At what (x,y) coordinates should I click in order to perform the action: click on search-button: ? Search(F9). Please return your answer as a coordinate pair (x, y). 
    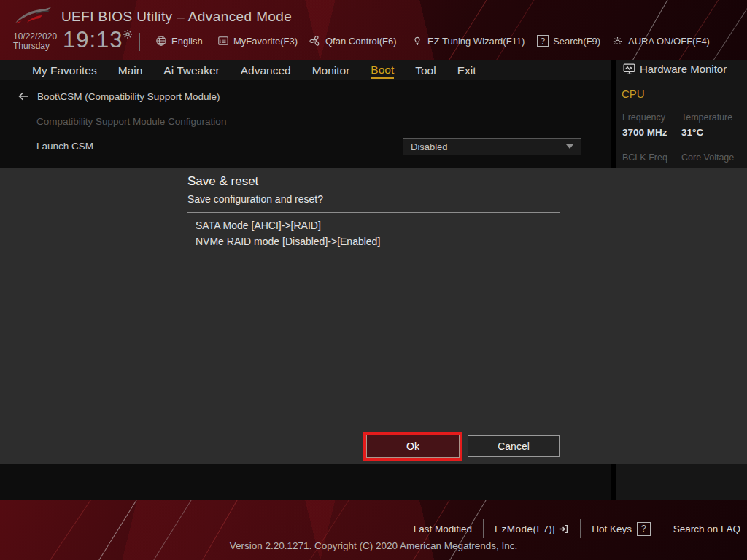
    Looking at the image, I should click on (569, 41).